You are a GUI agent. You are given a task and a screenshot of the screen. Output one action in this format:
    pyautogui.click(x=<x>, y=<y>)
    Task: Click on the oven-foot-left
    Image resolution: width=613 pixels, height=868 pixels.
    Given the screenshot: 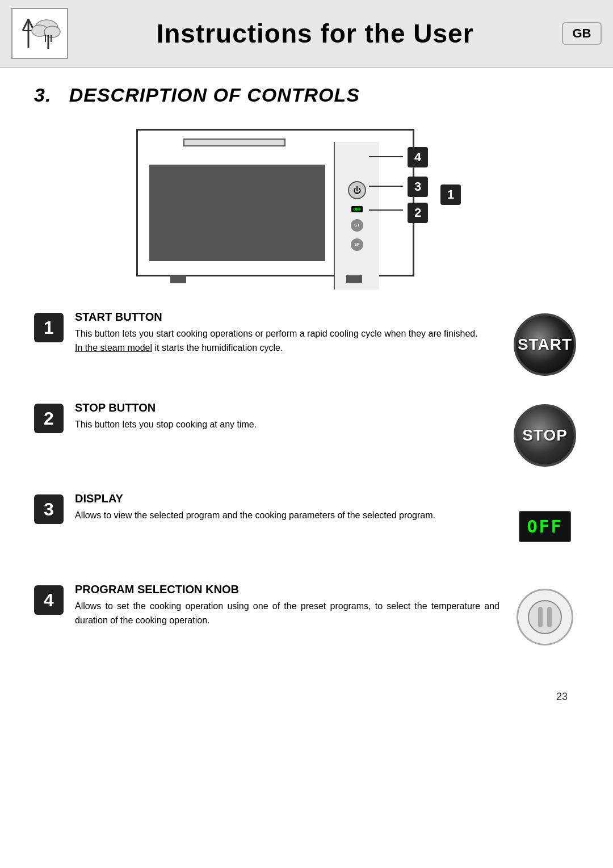 What is the action you would take?
    pyautogui.click(x=178, y=279)
    